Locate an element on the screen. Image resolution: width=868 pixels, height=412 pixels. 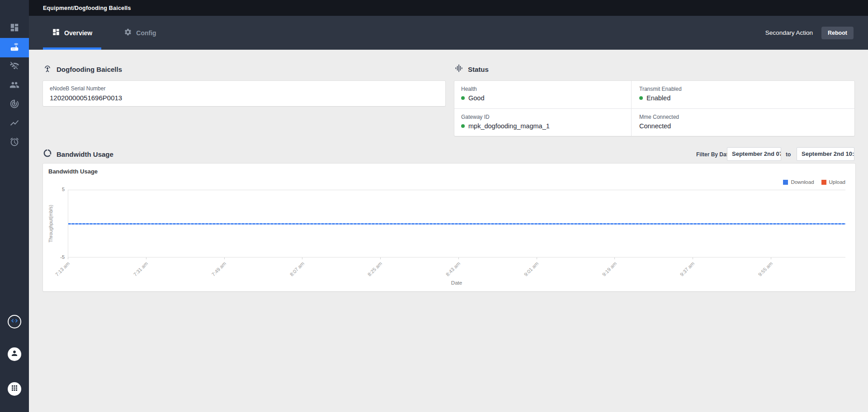
tab-overview: Overview is located at coordinates (72, 33).